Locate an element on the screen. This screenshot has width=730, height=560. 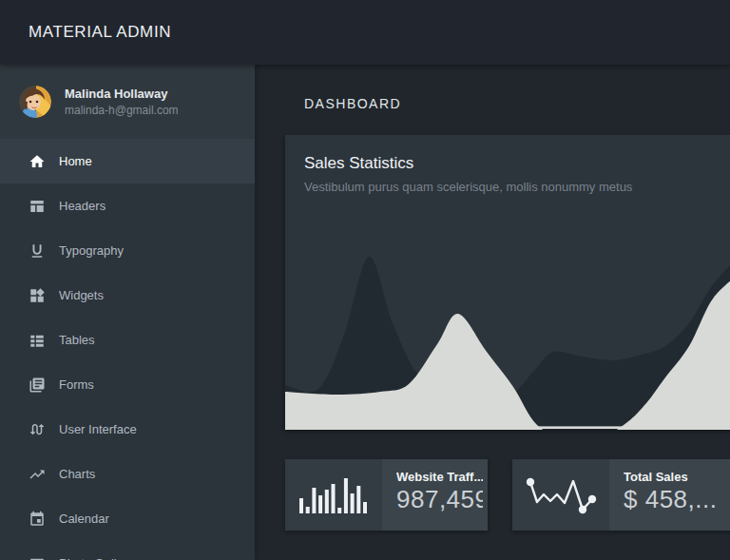
sidebar-item-label: User Interface is located at coordinates (98, 430).